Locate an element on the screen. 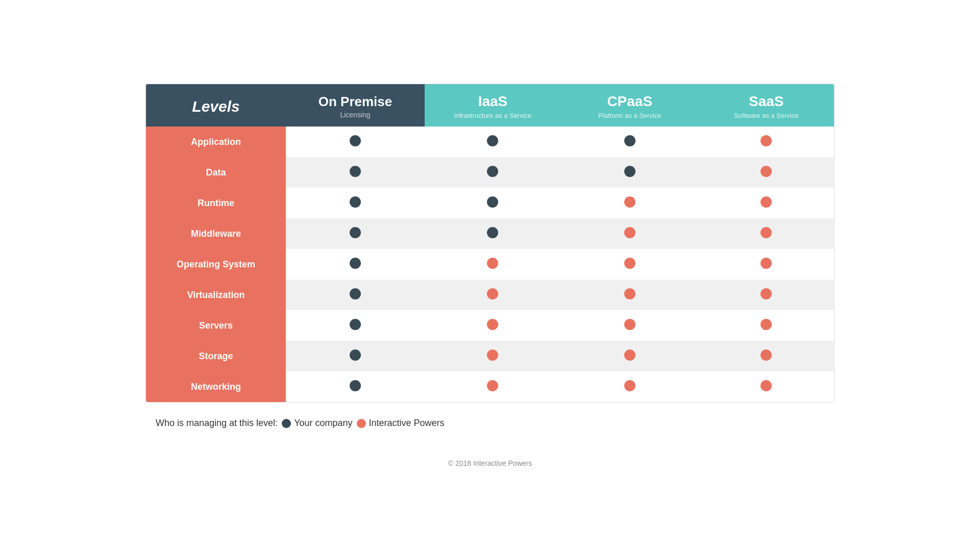 The image size is (980, 551). row-label: Storage is located at coordinates (216, 356).